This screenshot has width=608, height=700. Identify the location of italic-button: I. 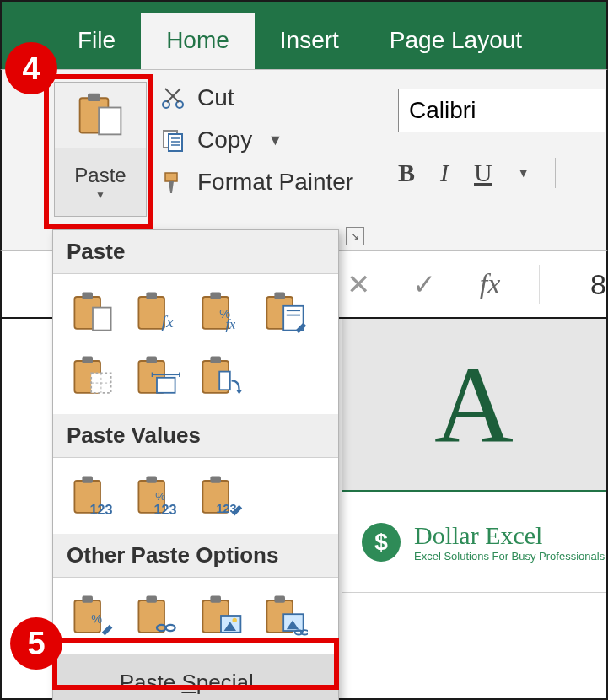
(444, 173).